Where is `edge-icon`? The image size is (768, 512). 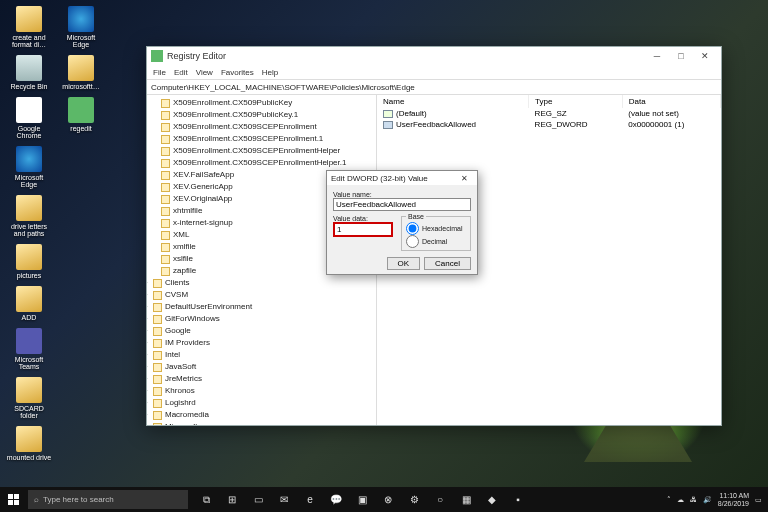 edge-icon is located at coordinates (81, 19).